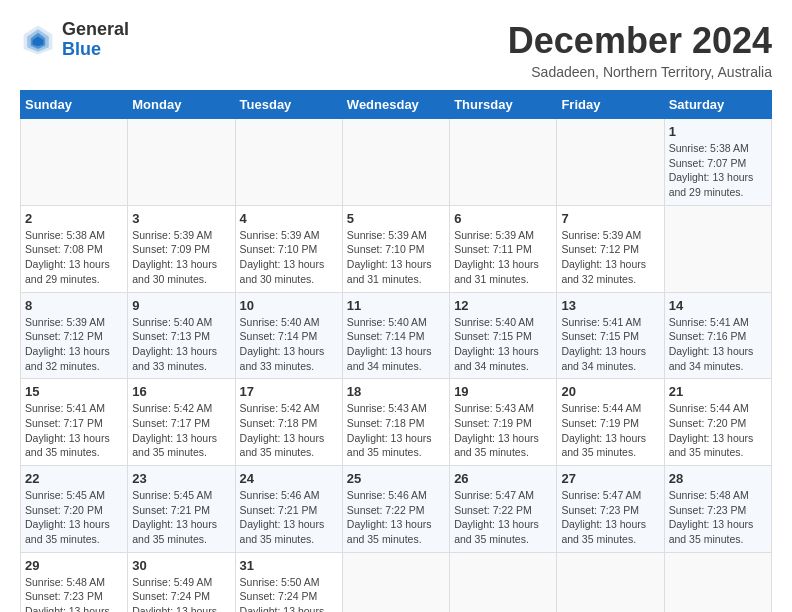 This screenshot has width=792, height=612. Describe the element at coordinates (718, 510) in the screenshot. I see `calendar-cell: 28Sunrise: 5:48 AMSunset: 7:23 PMDayligh…` at that location.